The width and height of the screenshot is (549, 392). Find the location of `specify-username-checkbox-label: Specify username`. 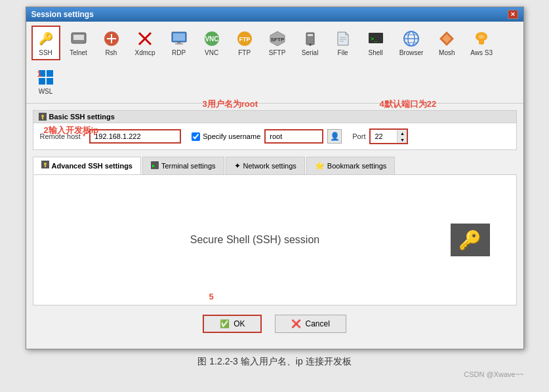

specify-username-checkbox-label: Specify username is located at coordinates (226, 136).